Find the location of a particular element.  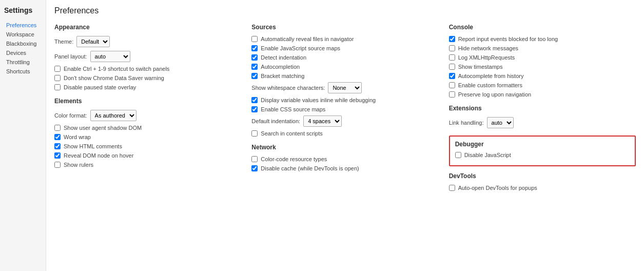

whitespace-label: Show whitespace characters: is located at coordinates (288, 88).